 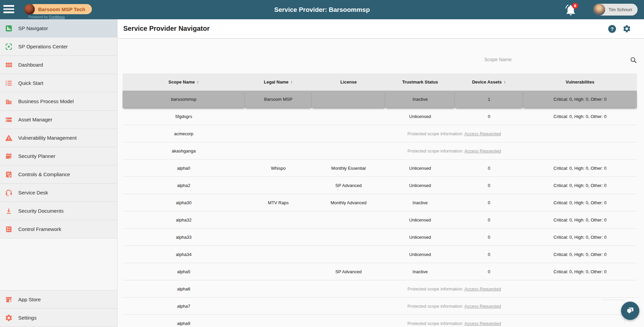 I want to click on table-row: alpha30MTV RapsMonthly AdvancedInactive0…, so click(x=380, y=203).